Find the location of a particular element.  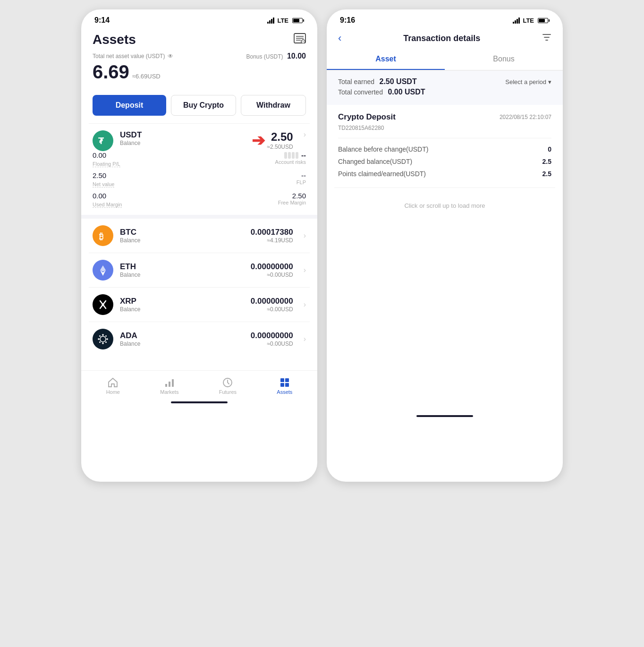

tx-points-label: Points claimed/earned(USDT) is located at coordinates (382, 174).